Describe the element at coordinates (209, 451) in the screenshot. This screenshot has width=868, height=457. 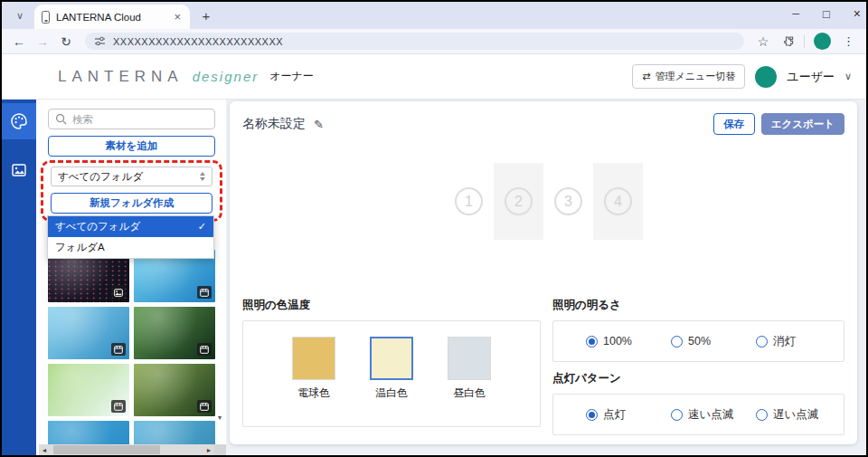
I see `scrollbar-right-button: ►` at that location.